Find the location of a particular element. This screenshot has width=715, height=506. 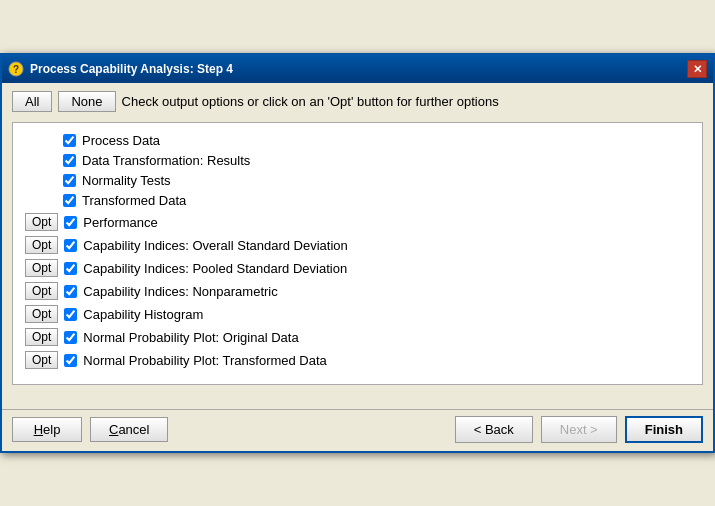

help-button: Help is located at coordinates (47, 430).